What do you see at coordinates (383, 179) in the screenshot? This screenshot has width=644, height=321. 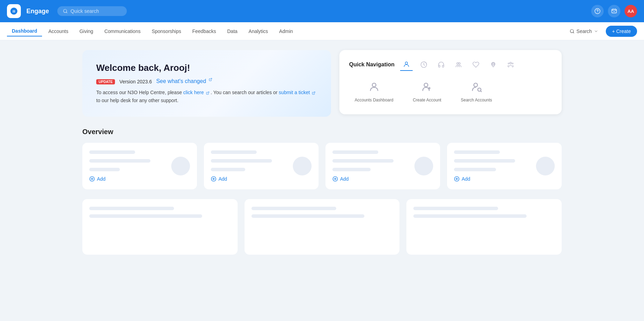 I see `card-add-button-3: Add` at bounding box center [383, 179].